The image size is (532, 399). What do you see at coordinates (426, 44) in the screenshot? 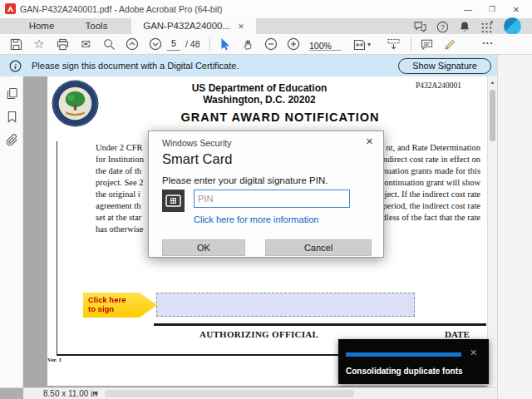
I see `comment-icon` at bounding box center [426, 44].